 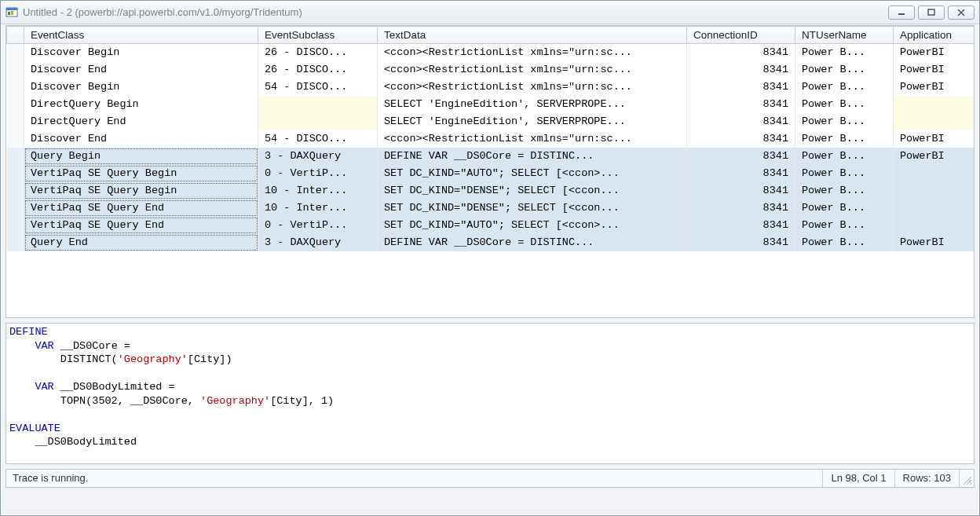 I want to click on cell-eventclass: Discover End, so click(x=141, y=139).